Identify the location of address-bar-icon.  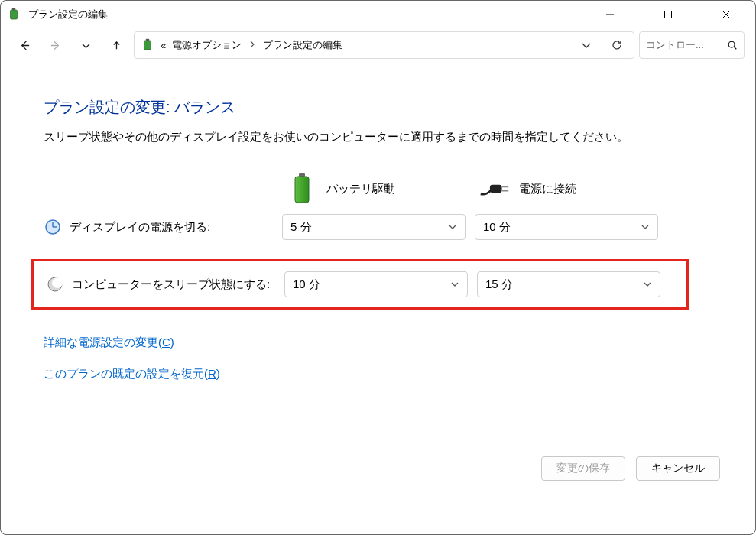
(148, 45).